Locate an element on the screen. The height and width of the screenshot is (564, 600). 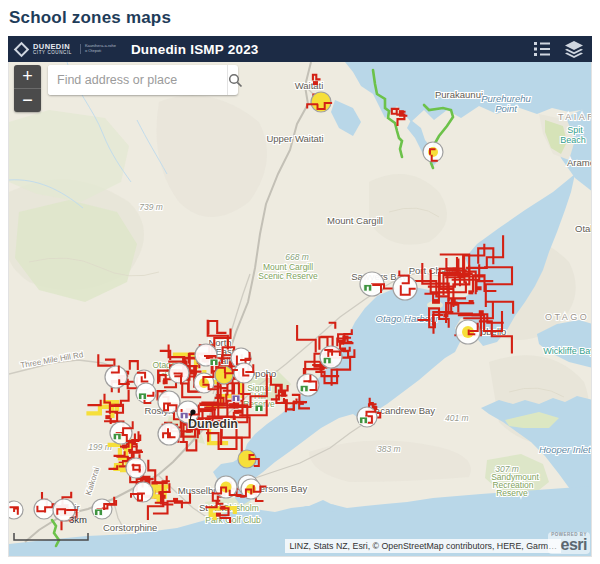
map-attribution: LINZ, Stats NZ, Esri, © OpenStreetMap co… is located at coordinates (423, 546).